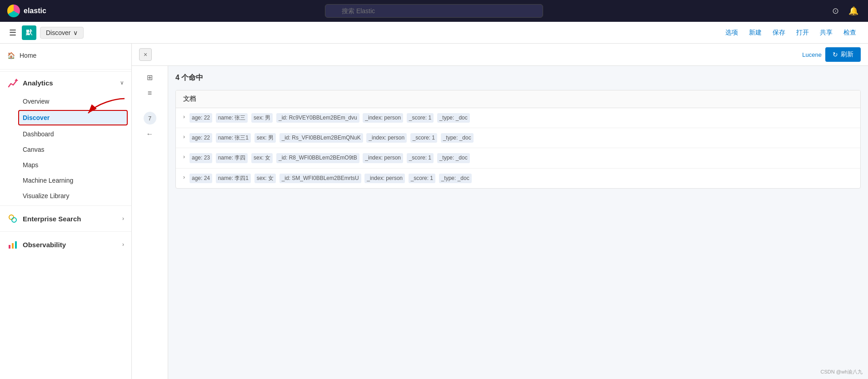  I want to click on collapse-panel-button: ←, so click(150, 134).